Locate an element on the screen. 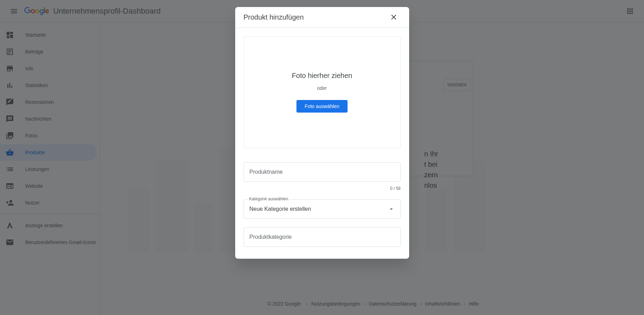  close-button is located at coordinates (394, 17).